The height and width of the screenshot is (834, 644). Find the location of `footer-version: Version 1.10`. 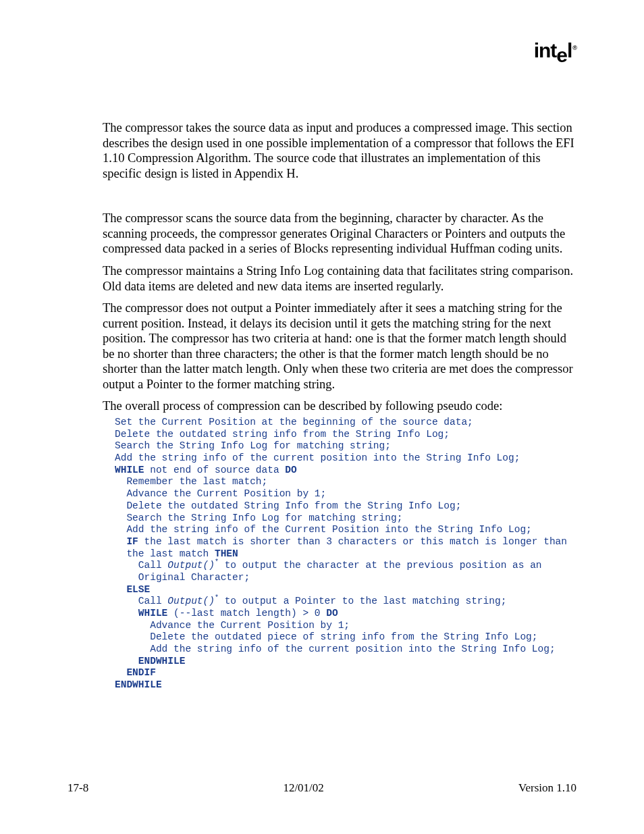

footer-version: Version 1.10 is located at coordinates (547, 788).